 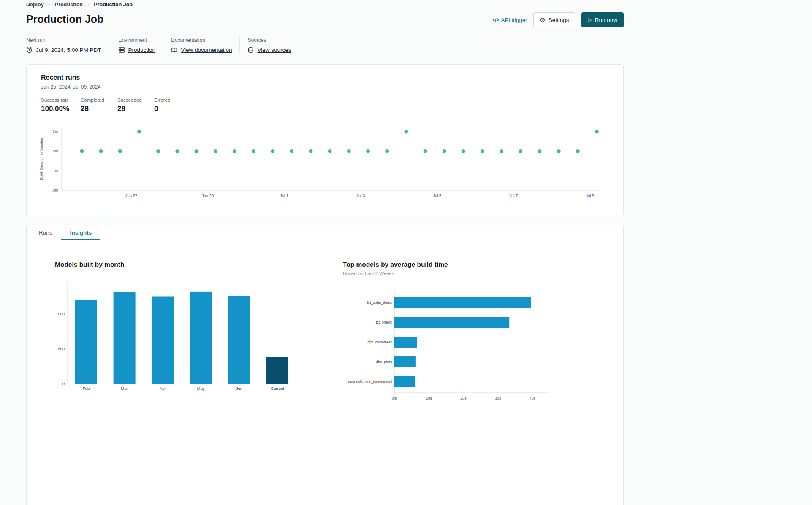 What do you see at coordinates (188, 332) in the screenshot?
I see `models-built-chart-block: Models built by month 05001000FebMarAprM…` at bounding box center [188, 332].